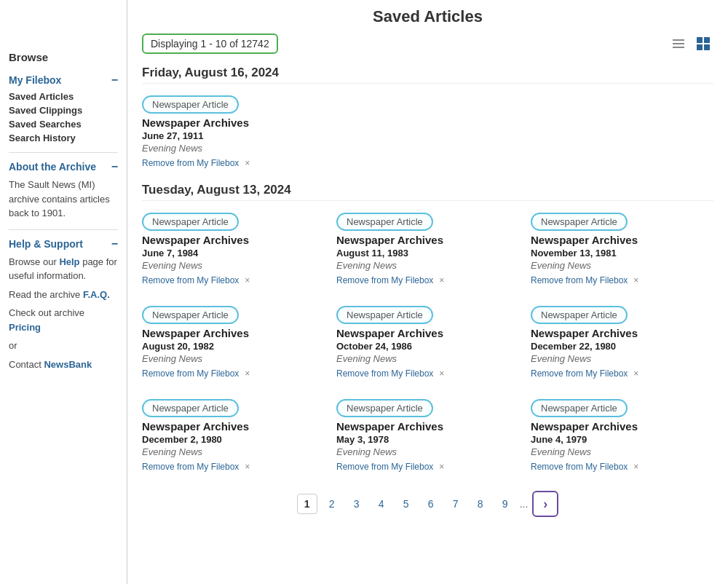 The image size is (728, 584). Describe the element at coordinates (703, 44) in the screenshot. I see `grid-icon` at that location.